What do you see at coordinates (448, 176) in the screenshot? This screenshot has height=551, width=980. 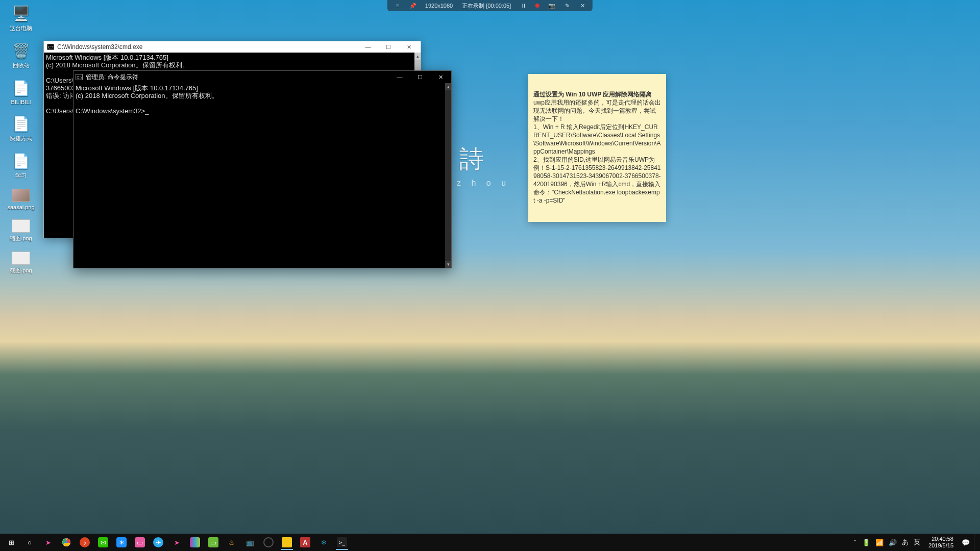 I see `scrollbar: ▴ ▾` at bounding box center [448, 176].